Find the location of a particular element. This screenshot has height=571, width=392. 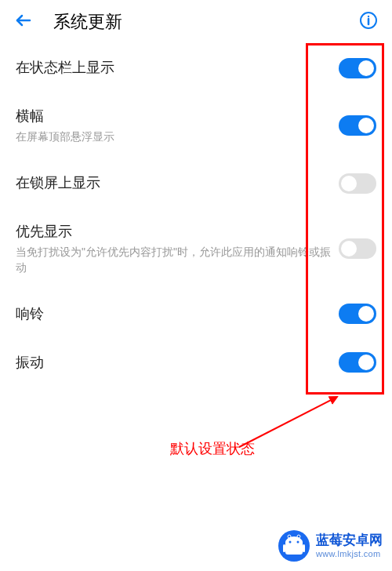

toggle-banner is located at coordinates (358, 125).